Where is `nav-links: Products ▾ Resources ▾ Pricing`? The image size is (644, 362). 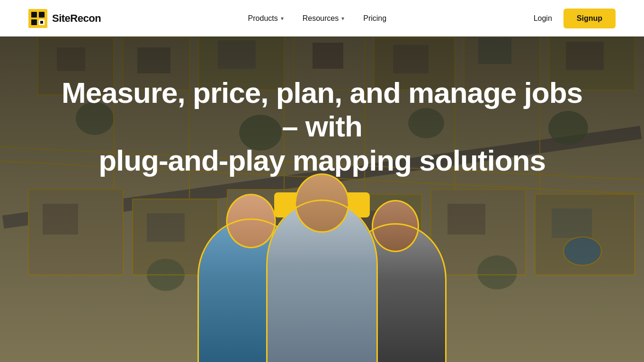 nav-links: Products ▾ Resources ▾ Pricing is located at coordinates (317, 18).